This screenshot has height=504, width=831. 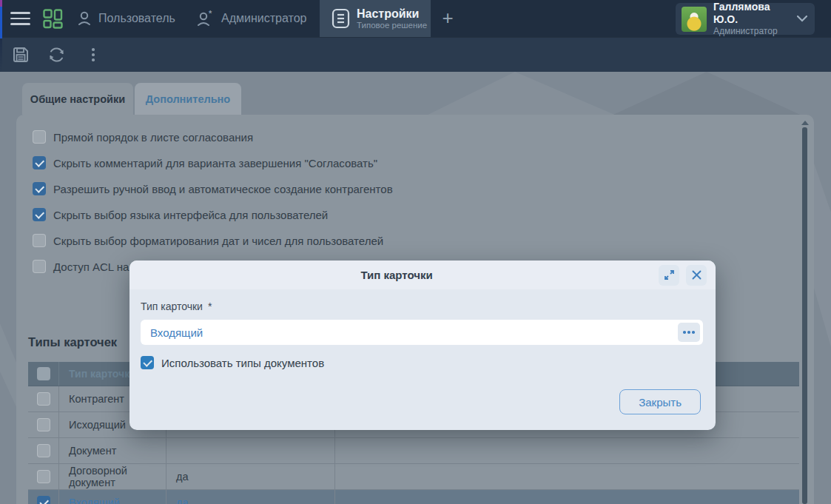 What do you see at coordinates (397, 275) in the screenshot?
I see `dialog-title: Тип карточки` at bounding box center [397, 275].